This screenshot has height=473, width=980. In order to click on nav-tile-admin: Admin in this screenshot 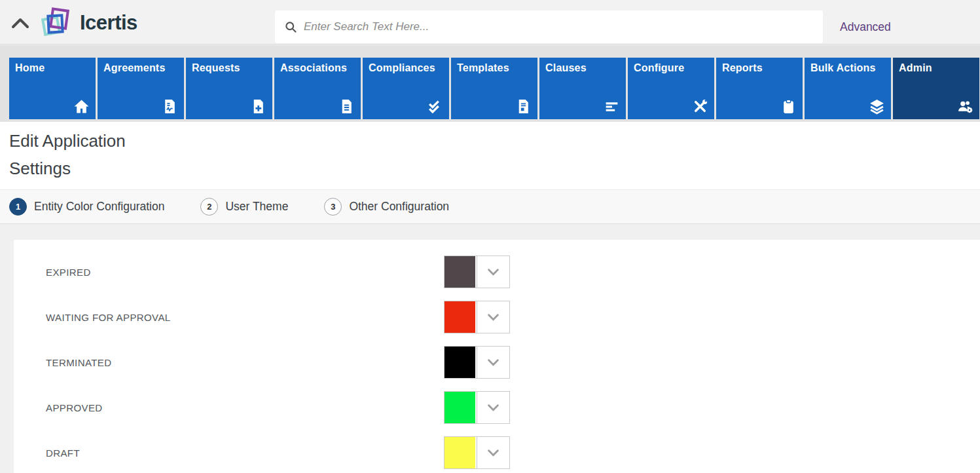, I will do `click(936, 88)`.